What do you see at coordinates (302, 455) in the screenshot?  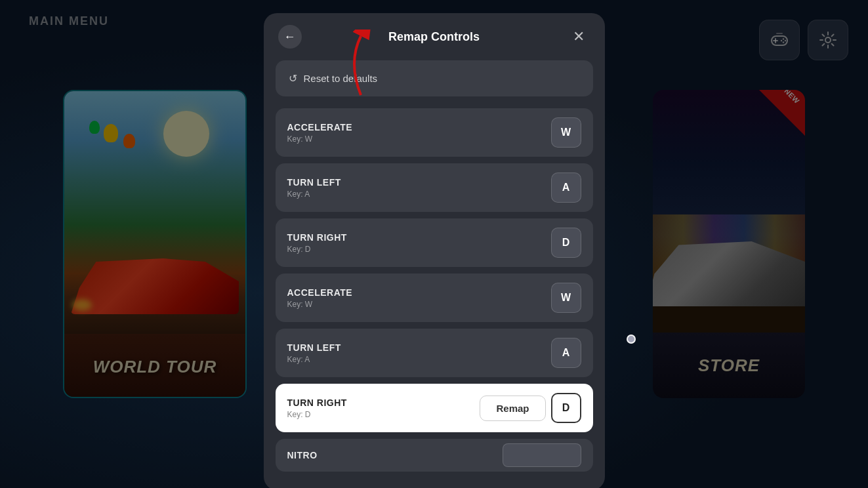 I see `control-name-nitro: NITRO` at bounding box center [302, 455].